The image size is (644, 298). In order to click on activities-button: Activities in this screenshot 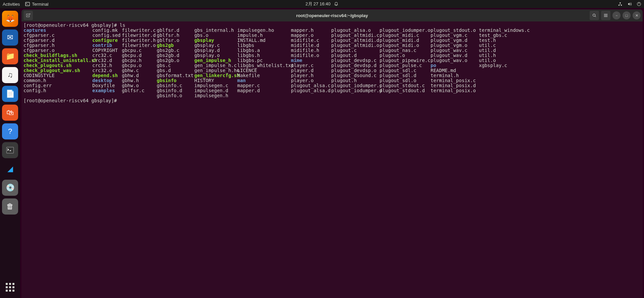, I will do `click(11, 4)`.